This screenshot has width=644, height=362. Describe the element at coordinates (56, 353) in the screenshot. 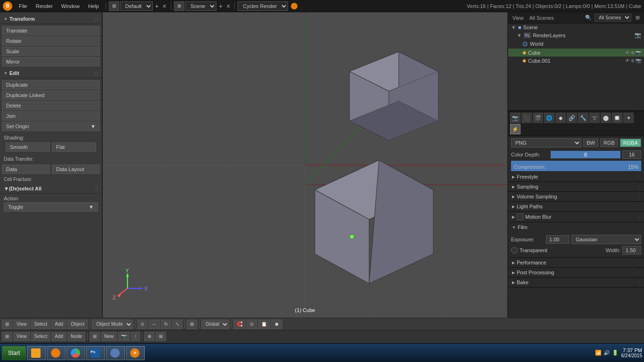

I see `taskbar-app-firefox` at that location.